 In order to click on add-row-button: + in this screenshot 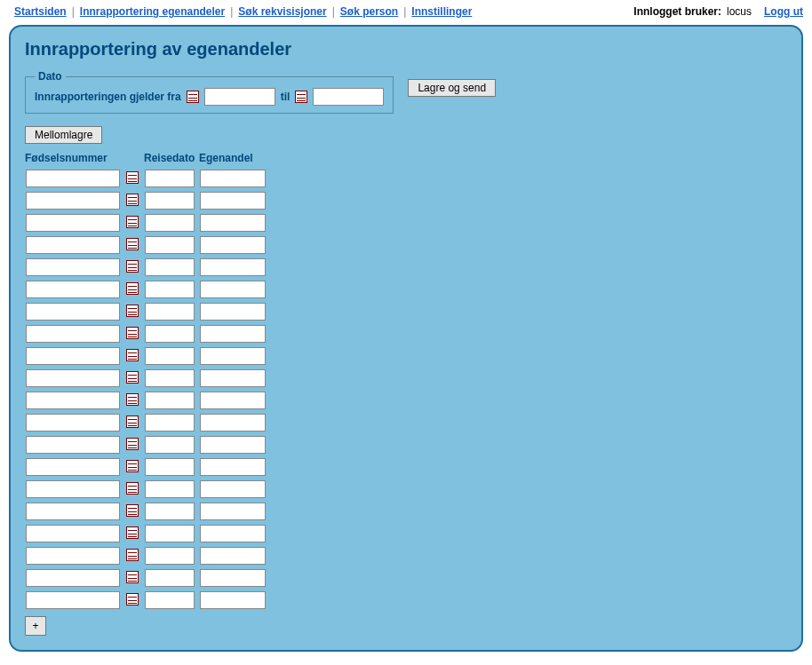, I will do `click(36, 626)`.